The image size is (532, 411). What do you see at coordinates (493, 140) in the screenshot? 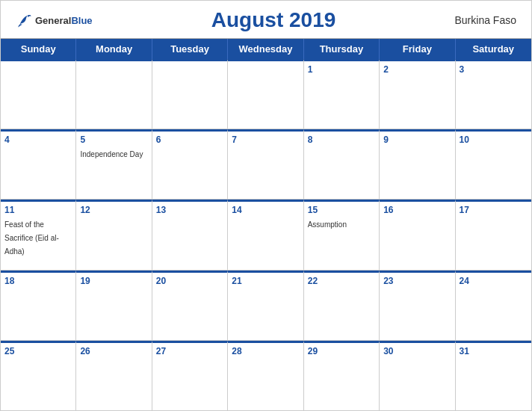
I see `day-number: 10` at bounding box center [493, 140].